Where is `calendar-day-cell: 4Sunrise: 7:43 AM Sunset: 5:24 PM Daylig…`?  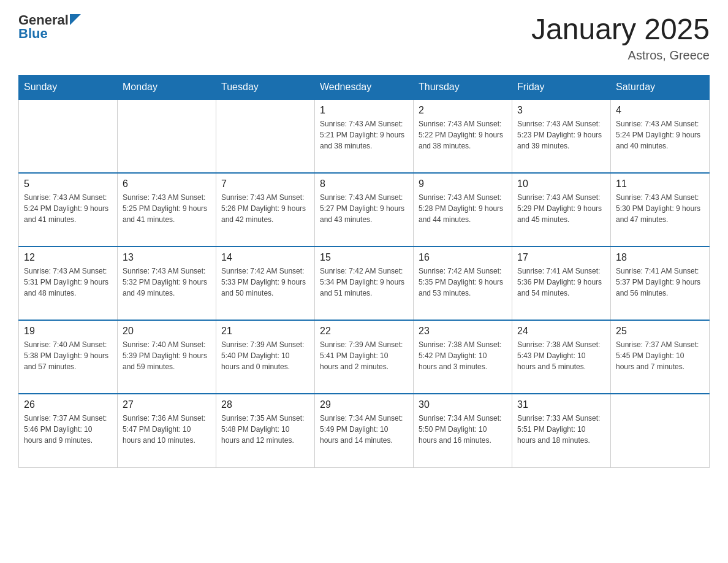
calendar-day-cell: 4Sunrise: 7:43 AM Sunset: 5:24 PM Daylig… is located at coordinates (661, 136).